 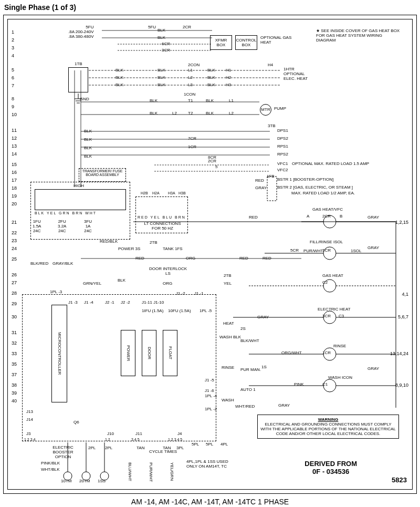 What do you see at coordinates (14, 283) in the screenshot?
I see `row-27: 27` at bounding box center [14, 283].